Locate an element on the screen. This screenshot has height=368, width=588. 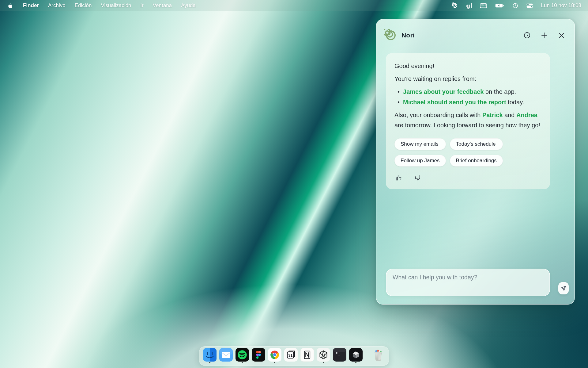
history-button is located at coordinates (527, 35).